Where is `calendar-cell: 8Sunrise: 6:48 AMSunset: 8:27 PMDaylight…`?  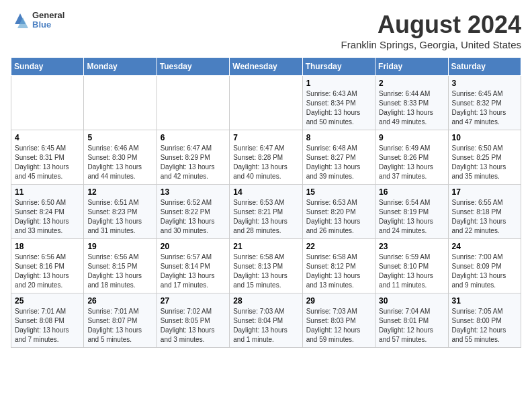 calendar-cell: 8Sunrise: 6:48 AMSunset: 8:27 PMDaylight… is located at coordinates (339, 157).